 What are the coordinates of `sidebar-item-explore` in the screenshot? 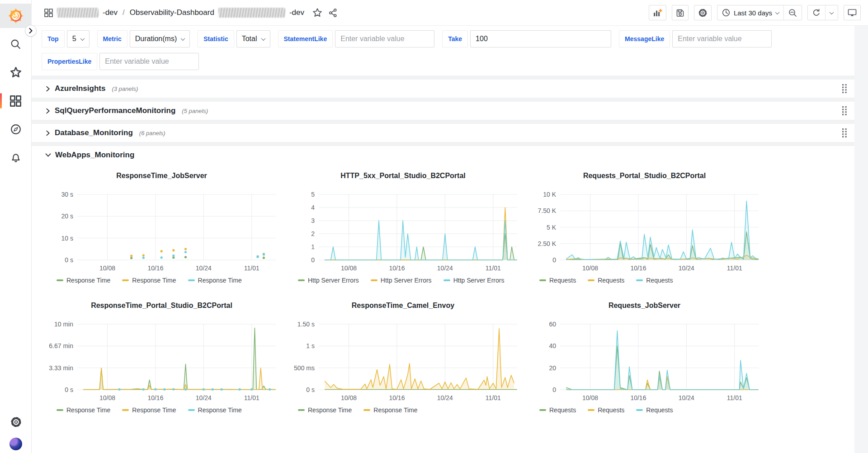 It's located at (16, 129).